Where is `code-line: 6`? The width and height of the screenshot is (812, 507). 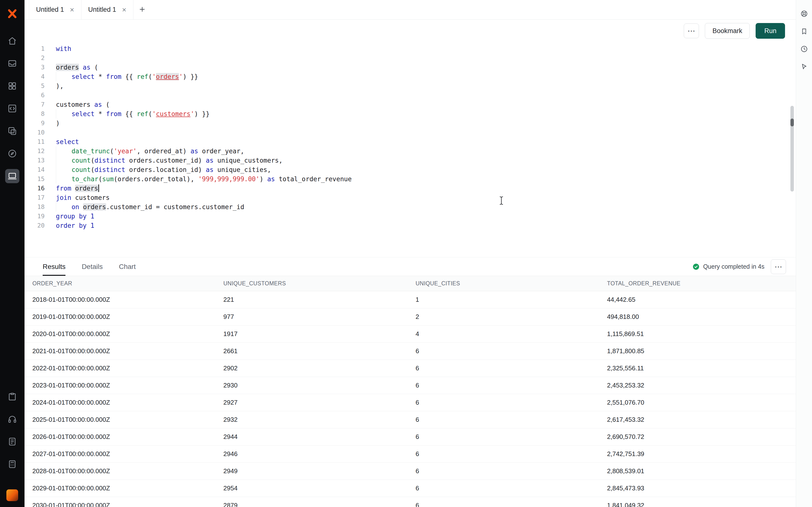 code-line: 6 is located at coordinates (410, 95).